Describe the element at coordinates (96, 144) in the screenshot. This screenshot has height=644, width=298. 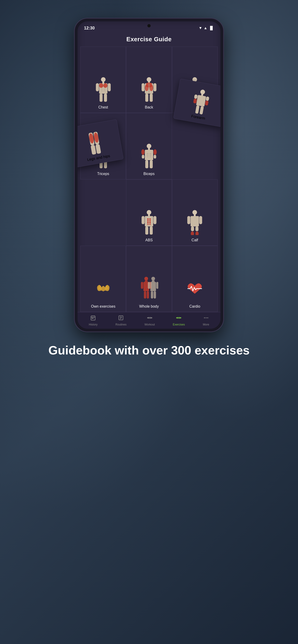
I see `legs-hips-image` at that location.